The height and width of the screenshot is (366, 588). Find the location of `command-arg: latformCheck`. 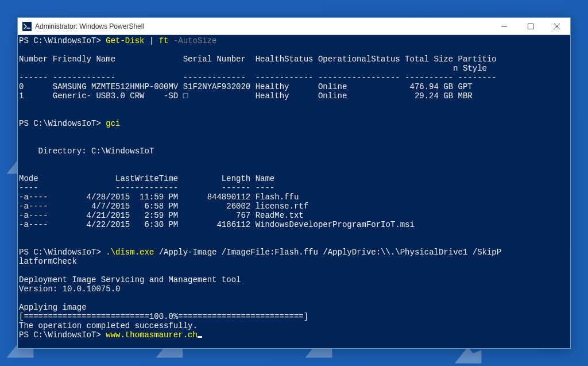

command-arg: latformCheck is located at coordinates (48, 261).